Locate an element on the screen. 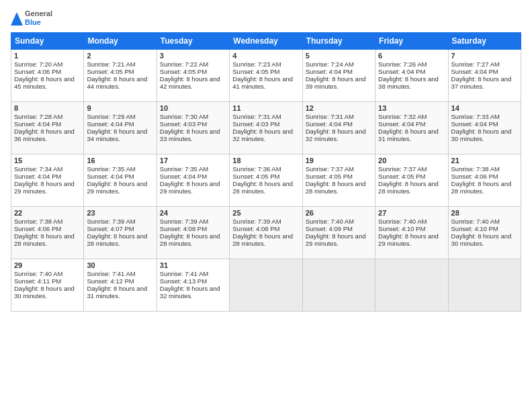  sunrise-label: Sunrise: 7:34 AM is located at coordinates (38, 169).